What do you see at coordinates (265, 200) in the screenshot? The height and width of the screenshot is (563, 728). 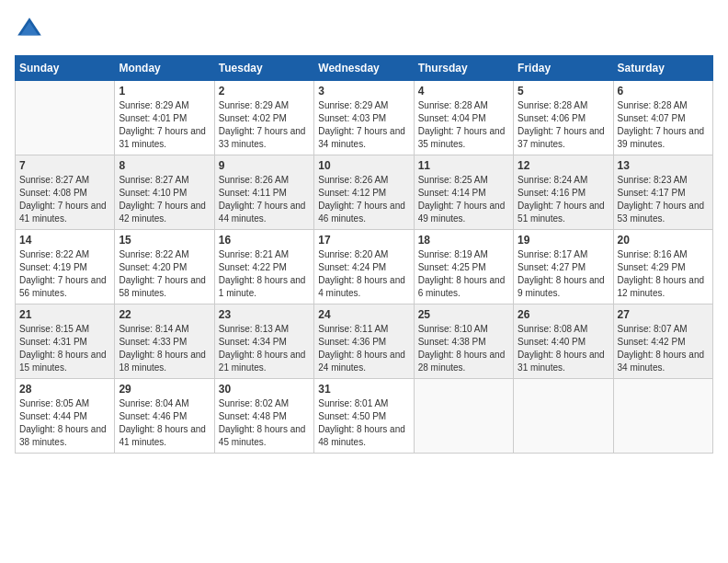 I see `day-info: Sunrise: 8:26 AMSunset: 4:11 PMDaylight:…` at bounding box center [265, 200].